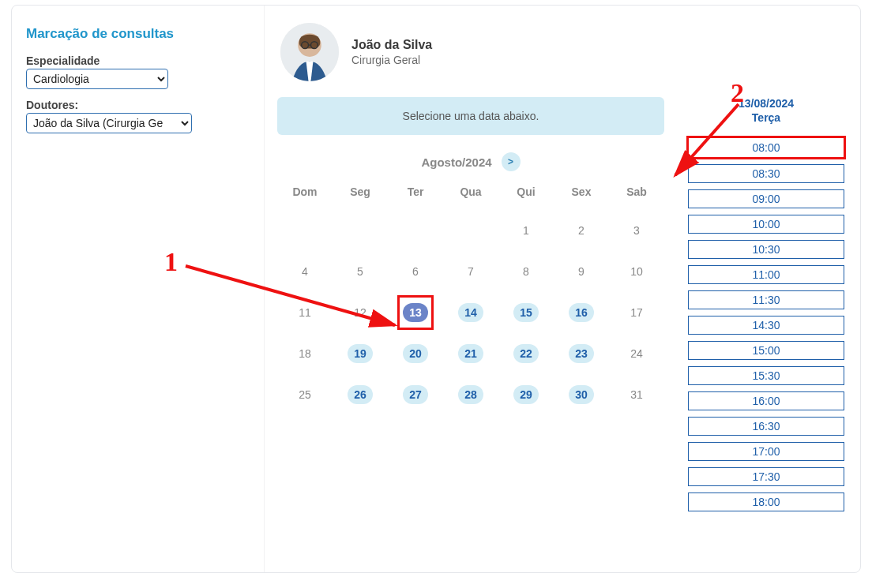 Image resolution: width=887 pixels, height=588 pixels. I want to click on calendar-day: 18, so click(305, 354).